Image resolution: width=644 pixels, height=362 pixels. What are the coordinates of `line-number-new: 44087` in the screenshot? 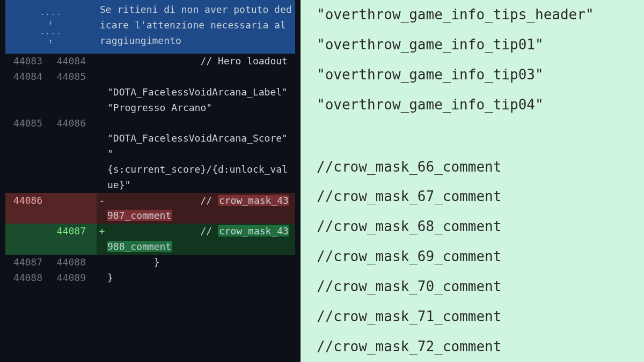 It's located at (71, 239).